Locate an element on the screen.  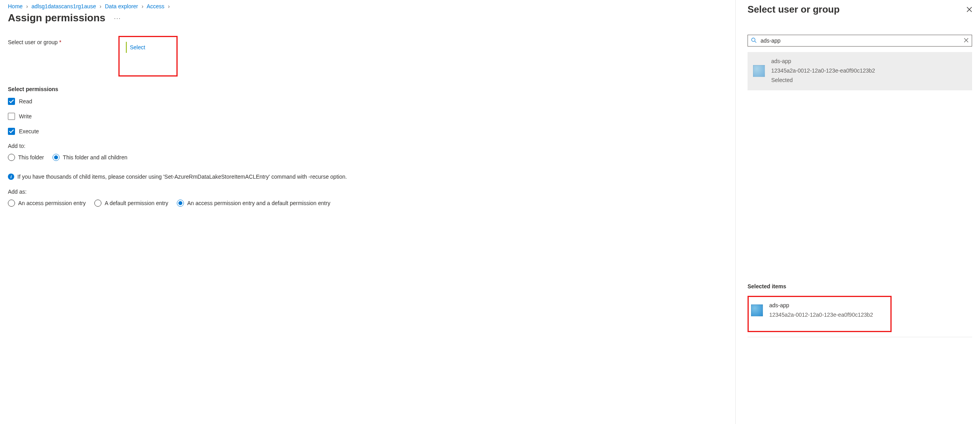
execute-checkbox is located at coordinates (11, 131).